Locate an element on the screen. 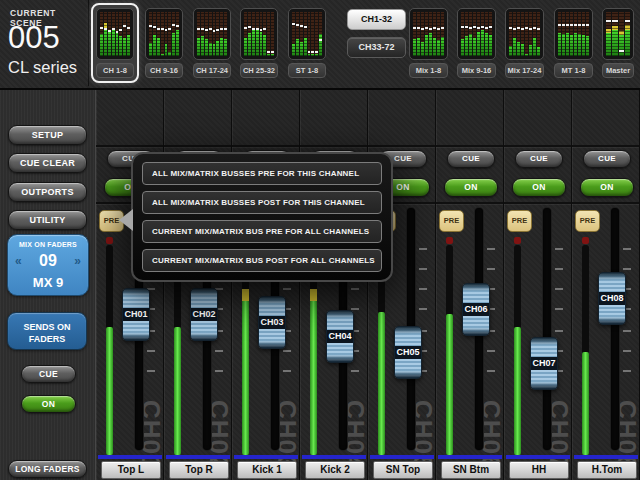 This screenshot has width=640, height=480. meter-block-ch-17-24: CH 17-24 is located at coordinates (212, 43).